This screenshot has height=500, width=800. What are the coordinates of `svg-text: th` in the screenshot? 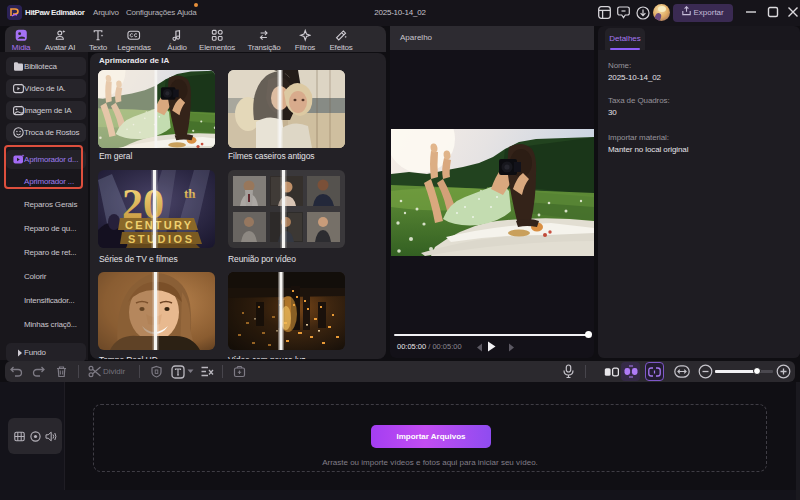 It's located at (190, 194).